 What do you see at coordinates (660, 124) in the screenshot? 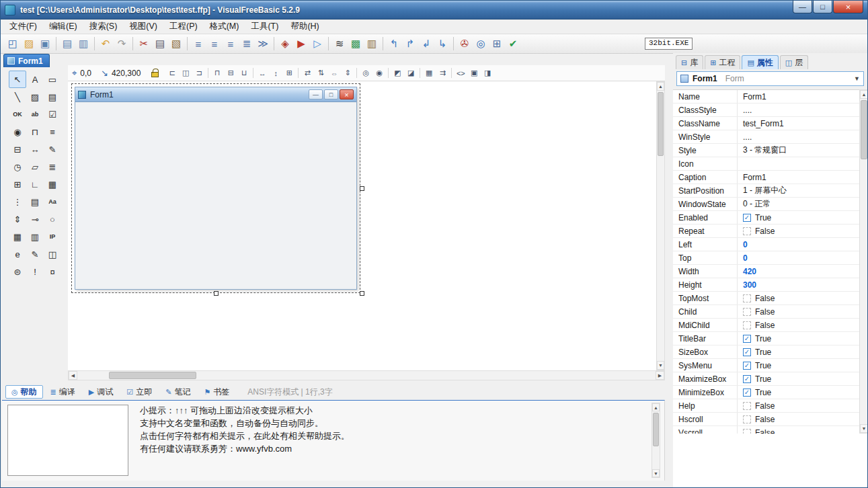
I see `canvas-vscroll-thumb` at bounding box center [660, 124].